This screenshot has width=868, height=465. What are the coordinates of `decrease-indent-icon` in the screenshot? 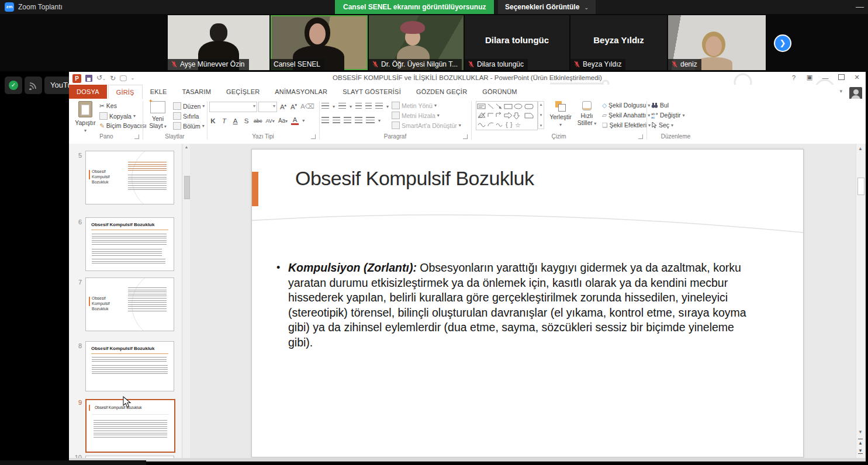 It's located at (359, 106).